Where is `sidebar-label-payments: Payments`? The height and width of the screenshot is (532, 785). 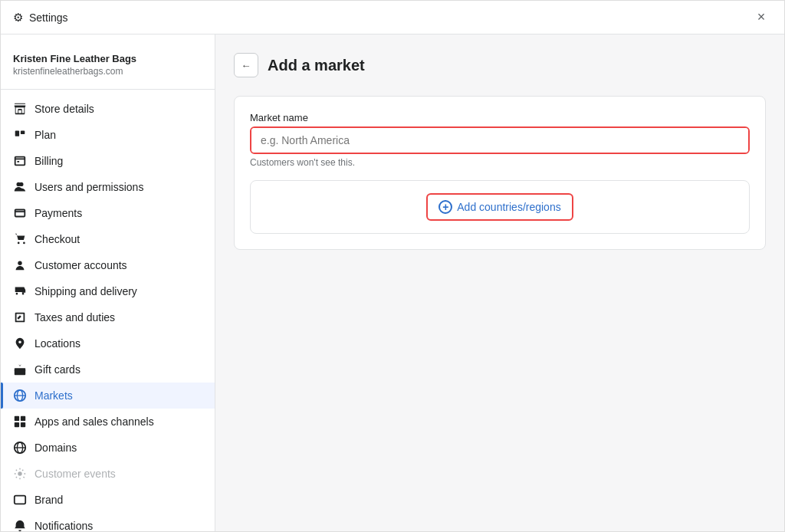
sidebar-label-payments: Payments is located at coordinates (58, 213).